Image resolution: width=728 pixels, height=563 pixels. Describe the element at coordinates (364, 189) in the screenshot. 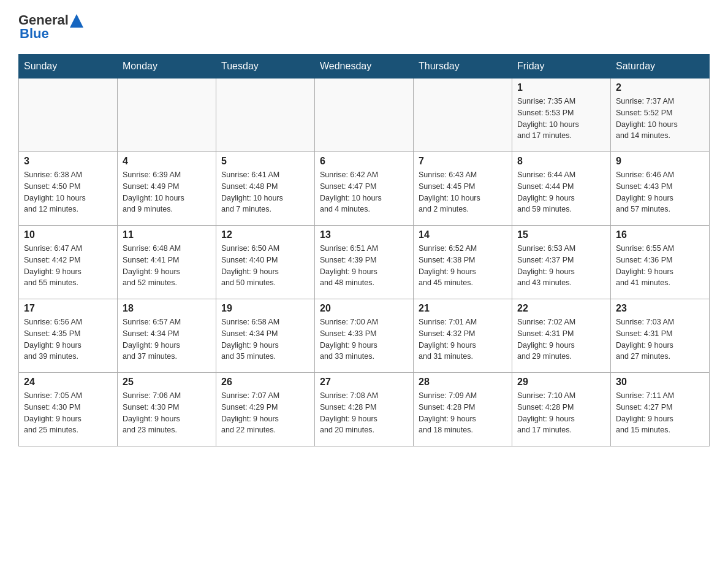

I see `calendar-week-row: 3Sunrise: 6:38 AM Sunset: 4:50 PM Daylig…` at that location.